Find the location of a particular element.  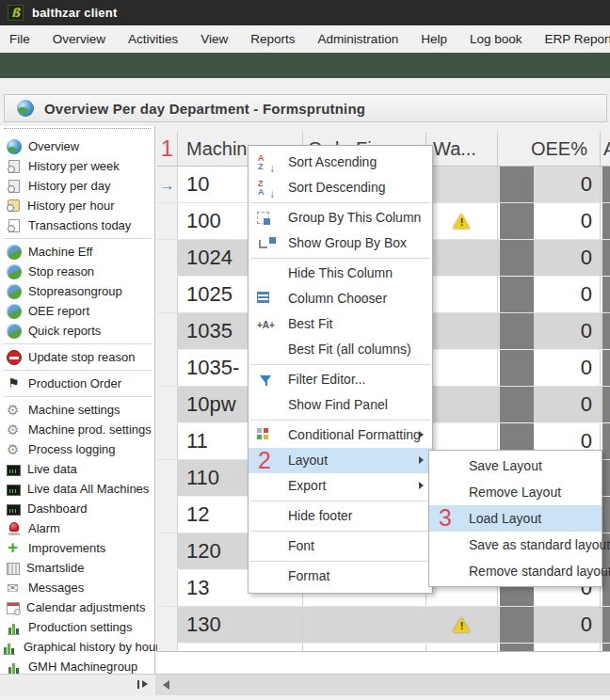

sidebar-item-machine-eff: Machine Eff is located at coordinates (77, 252).